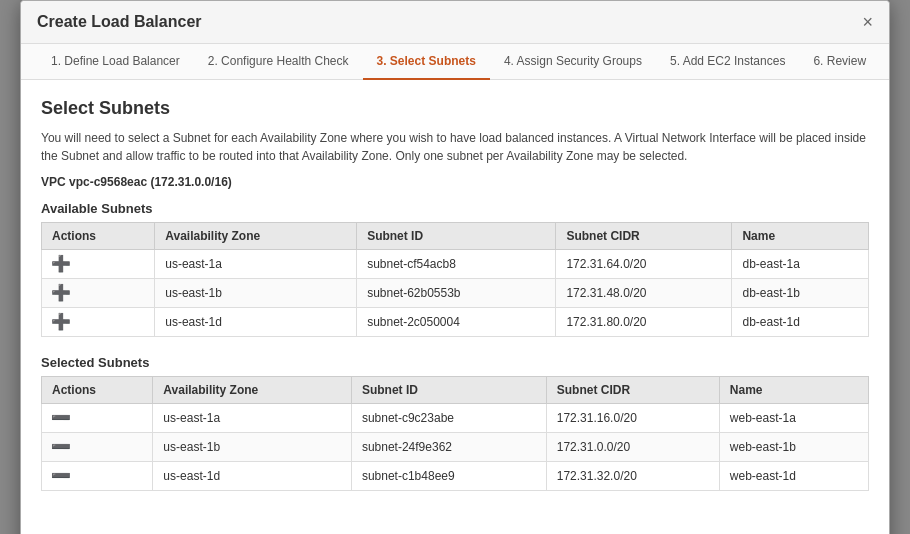 The width and height of the screenshot is (910, 534). Describe the element at coordinates (448, 390) in the screenshot. I see `col-subnetid-selected: Subnet ID` at that location.